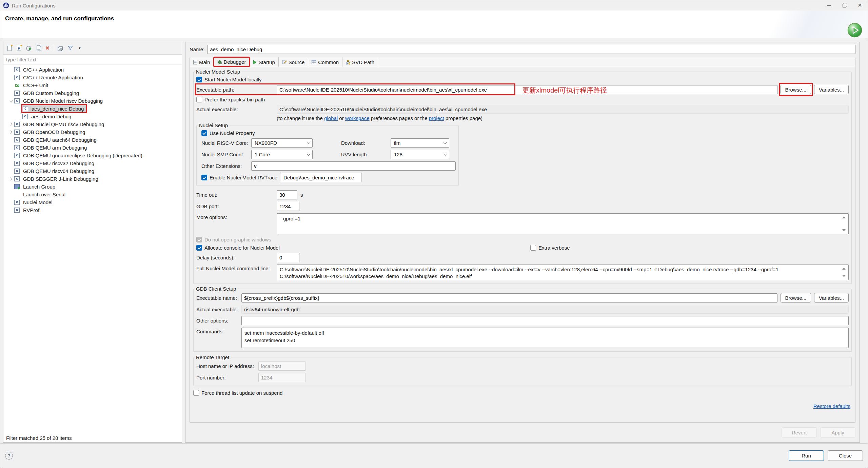 This screenshot has width=868, height=468. Describe the element at coordinates (199, 248) in the screenshot. I see `allocate-console-checkbox` at that location.